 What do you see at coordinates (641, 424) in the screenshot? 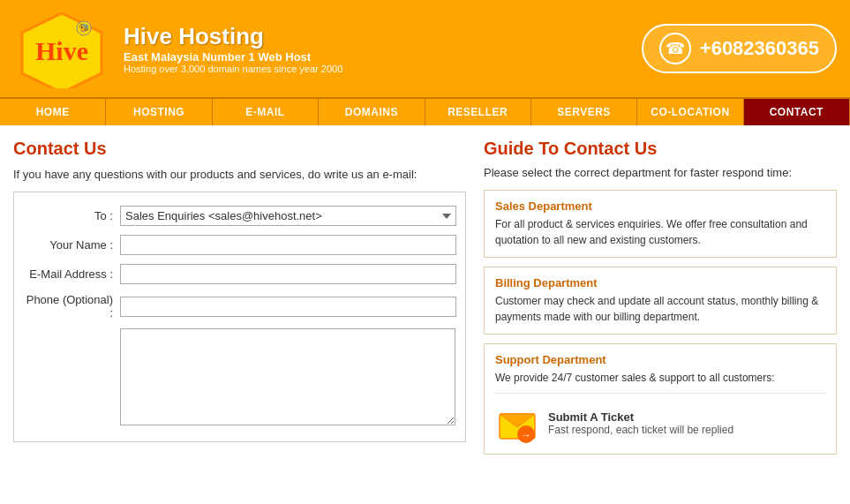
I see `ticket-text: Submit A Ticket Fast respond, each ticke…` at bounding box center [641, 424].